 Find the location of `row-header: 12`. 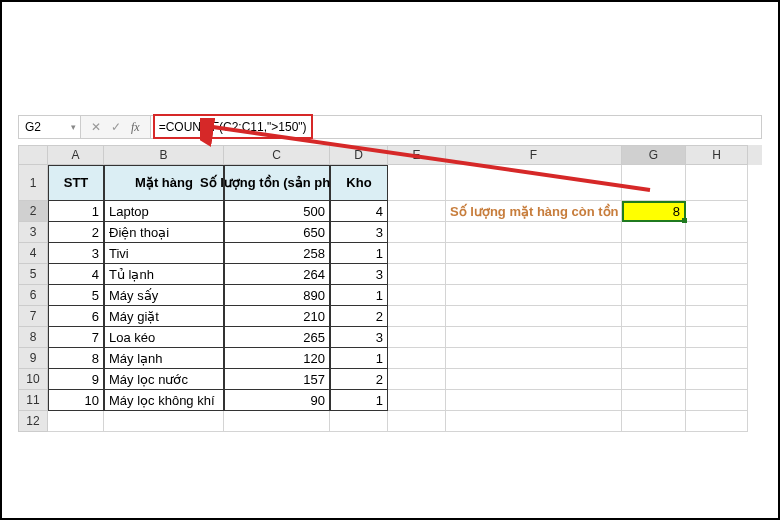

row-header: 12 is located at coordinates (33, 422).